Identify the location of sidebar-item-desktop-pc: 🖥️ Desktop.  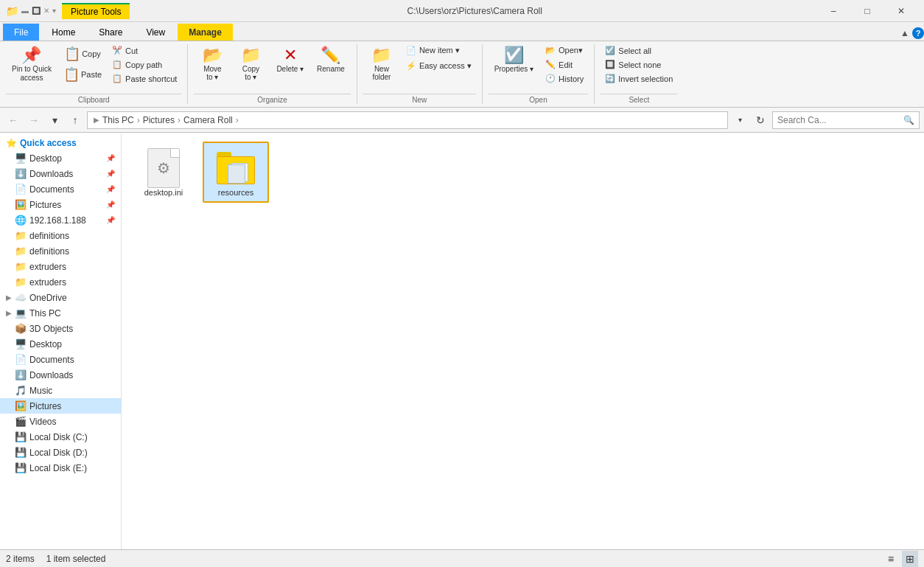
(60, 344).